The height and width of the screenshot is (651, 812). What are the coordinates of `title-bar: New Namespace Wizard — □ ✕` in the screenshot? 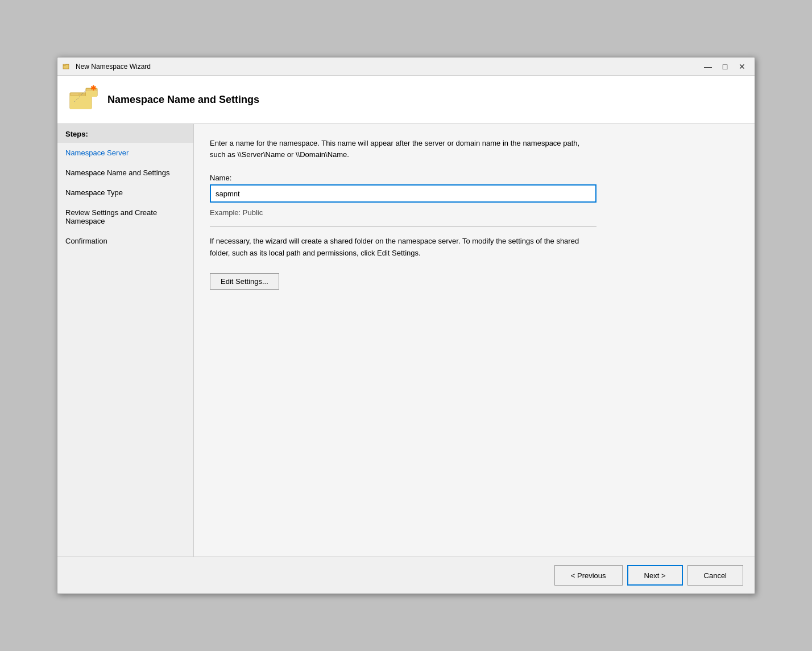 It's located at (406, 67).